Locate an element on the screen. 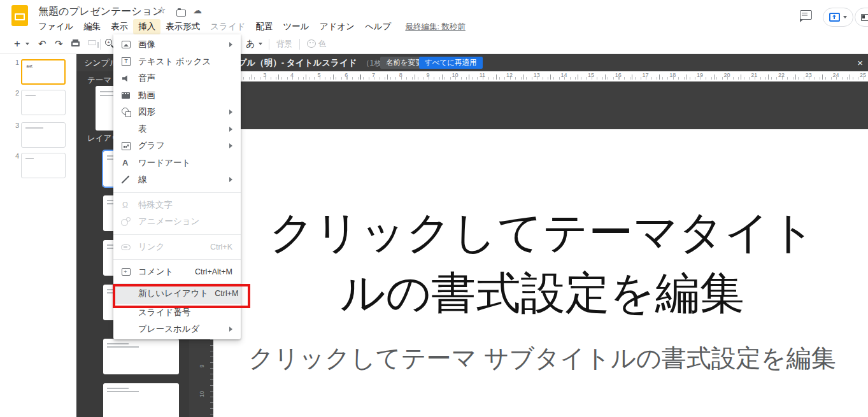  print-icon is located at coordinates (75, 44).